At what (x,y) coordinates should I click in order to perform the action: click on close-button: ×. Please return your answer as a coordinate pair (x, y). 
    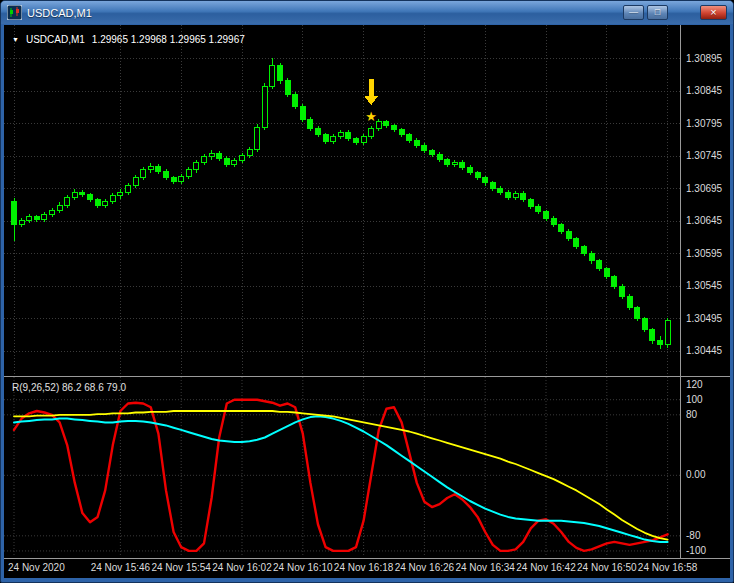
    Looking at the image, I should click on (714, 12).